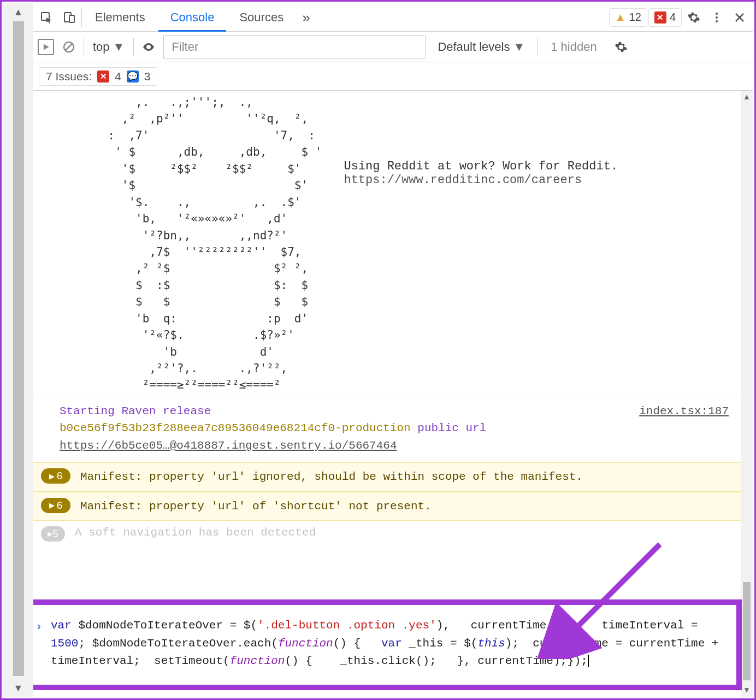  What do you see at coordinates (393, 17) in the screenshot?
I see `devtools-tabs-bar: Elements Console Sources » ▲ 12 ✕ 4` at bounding box center [393, 17].